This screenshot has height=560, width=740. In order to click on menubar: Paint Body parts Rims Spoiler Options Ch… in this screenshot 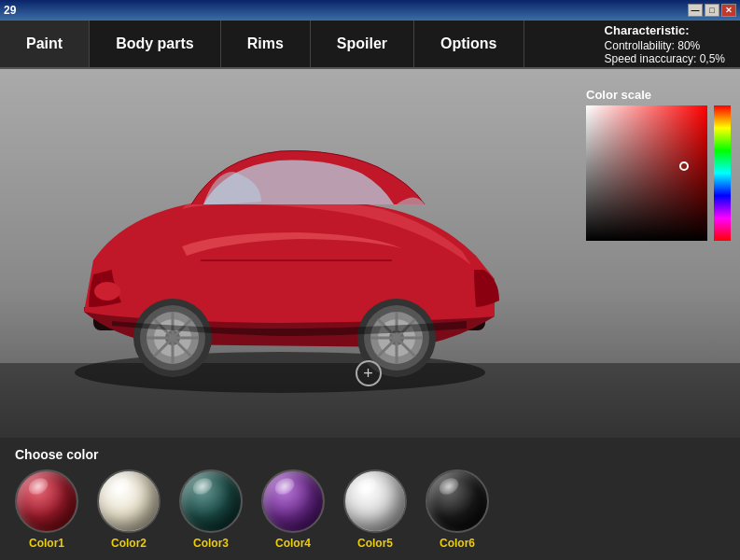, I will do `click(370, 45)`.